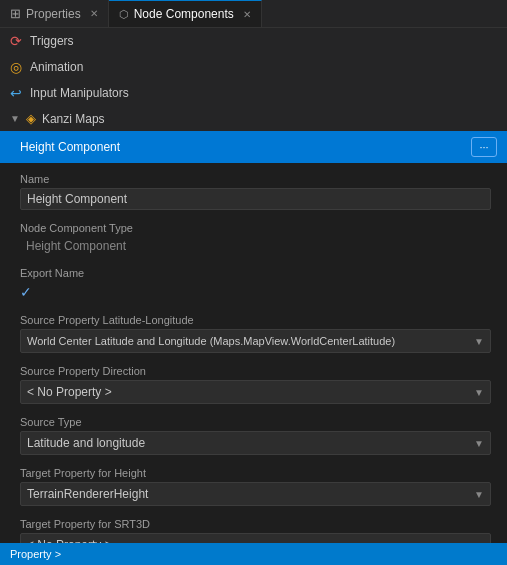 This screenshot has height=565, width=507. What do you see at coordinates (256, 320) in the screenshot?
I see `source-lat-lng-label: Source Property Latitude-Longitude` at bounding box center [256, 320].